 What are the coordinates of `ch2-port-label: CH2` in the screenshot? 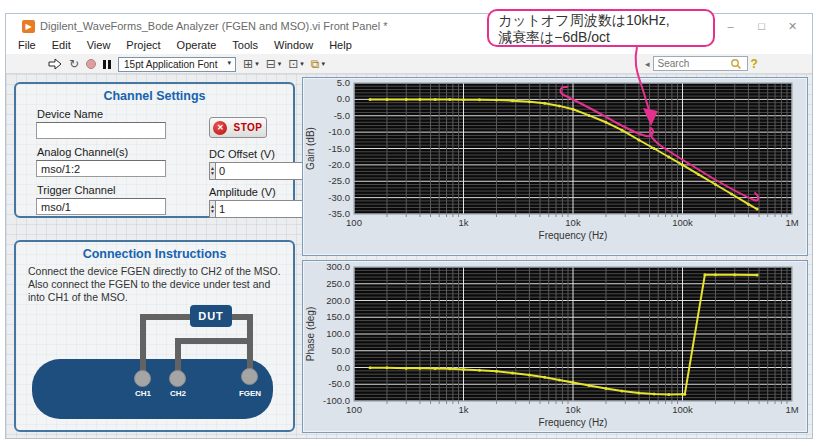 It's located at (178, 394).